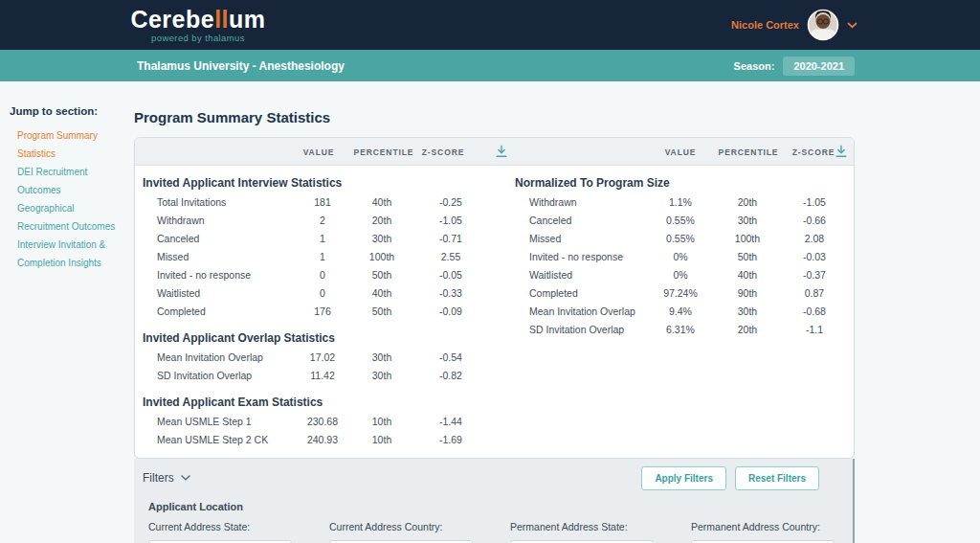 This screenshot has height=543, width=980. What do you see at coordinates (494, 532) in the screenshot?
I see `filter-groups: Current Address State:AllCurrent Address…` at bounding box center [494, 532].